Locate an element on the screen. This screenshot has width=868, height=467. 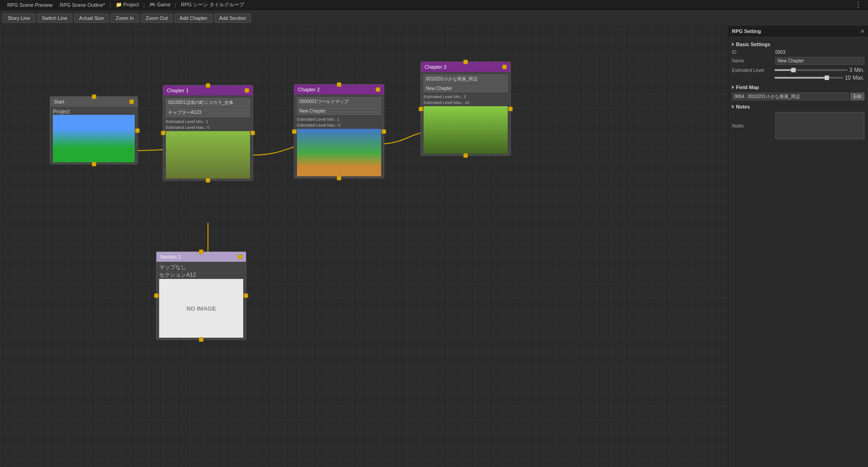
notes-triangle is located at coordinates (733, 107).